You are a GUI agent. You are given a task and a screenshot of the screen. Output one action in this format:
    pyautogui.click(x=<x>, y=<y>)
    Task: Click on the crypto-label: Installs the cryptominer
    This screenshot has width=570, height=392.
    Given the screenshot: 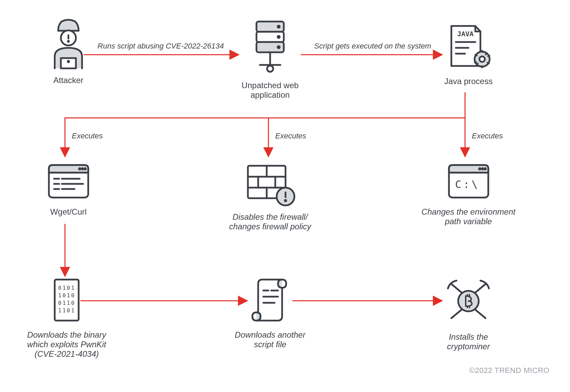 What is the action you would take?
    pyautogui.click(x=468, y=342)
    